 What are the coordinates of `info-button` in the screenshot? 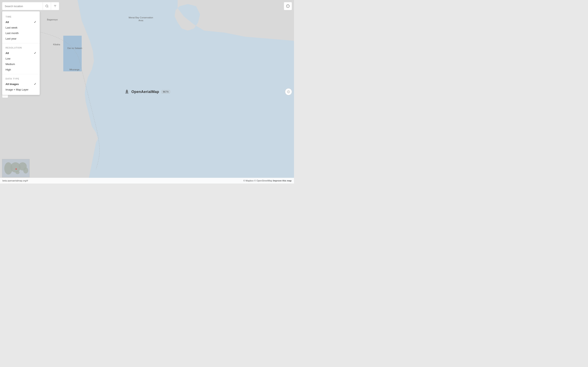 It's located at (288, 6).